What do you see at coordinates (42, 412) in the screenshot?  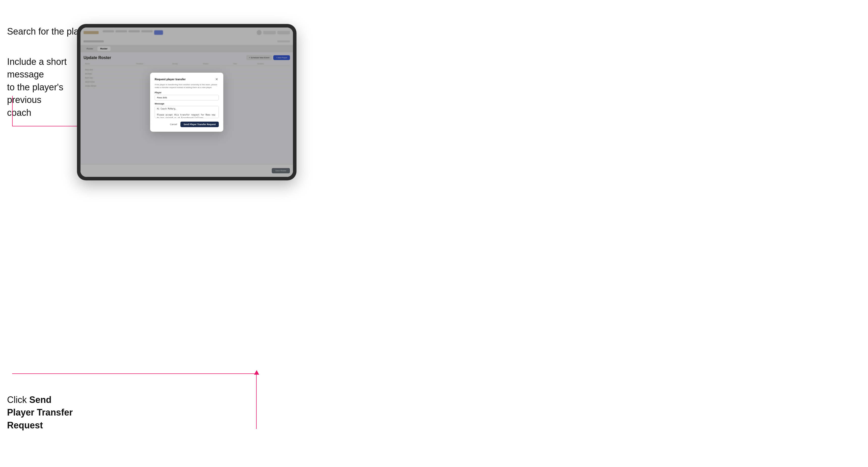 I see `annotation-click-text: Click Send Player Transfer Request` at bounding box center [42, 412].